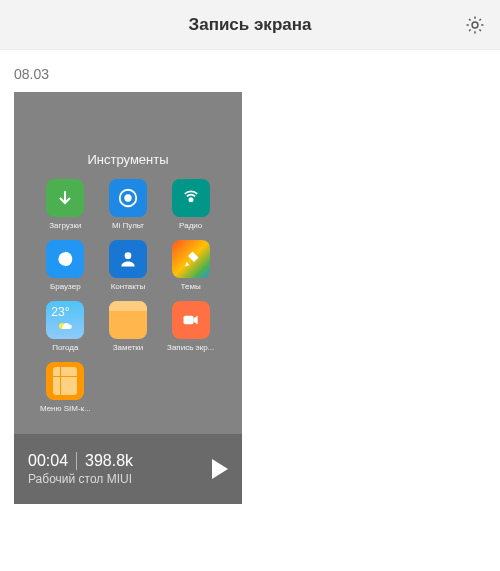 Image resolution: width=500 pixels, height=571 pixels. I want to click on app-sim-menu: Меню SIM-к..., so click(66, 388).